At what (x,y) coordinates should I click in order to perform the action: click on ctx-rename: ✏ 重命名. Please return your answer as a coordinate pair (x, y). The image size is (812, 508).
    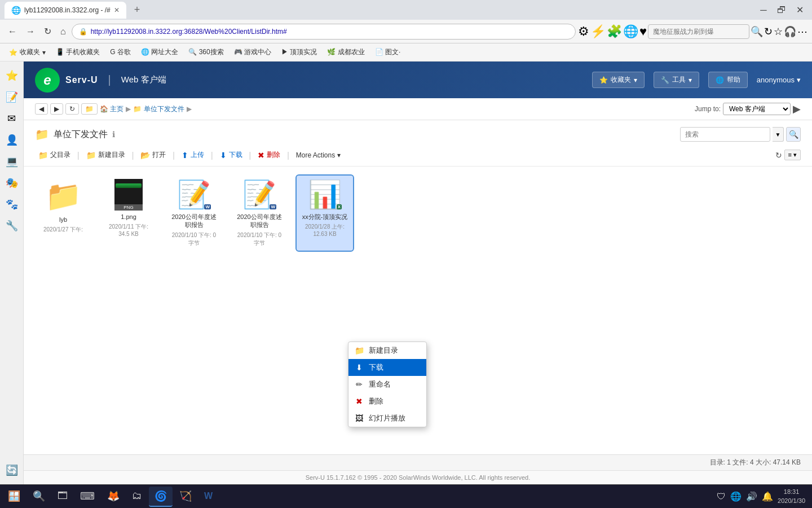
    Looking at the image, I should click on (387, 384).